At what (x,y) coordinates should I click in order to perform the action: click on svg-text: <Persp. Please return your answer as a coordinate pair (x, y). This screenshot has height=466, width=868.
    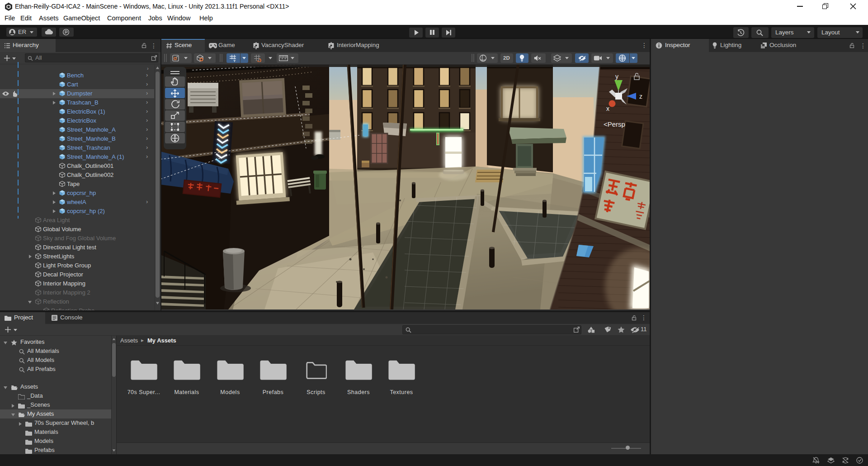
    Looking at the image, I should click on (614, 124).